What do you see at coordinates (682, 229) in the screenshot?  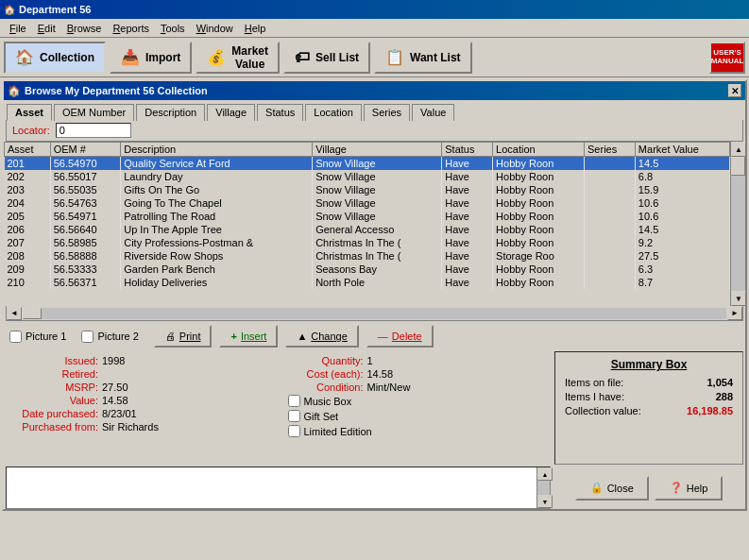 I see `table-cell-5-7: 14.5` at bounding box center [682, 229].